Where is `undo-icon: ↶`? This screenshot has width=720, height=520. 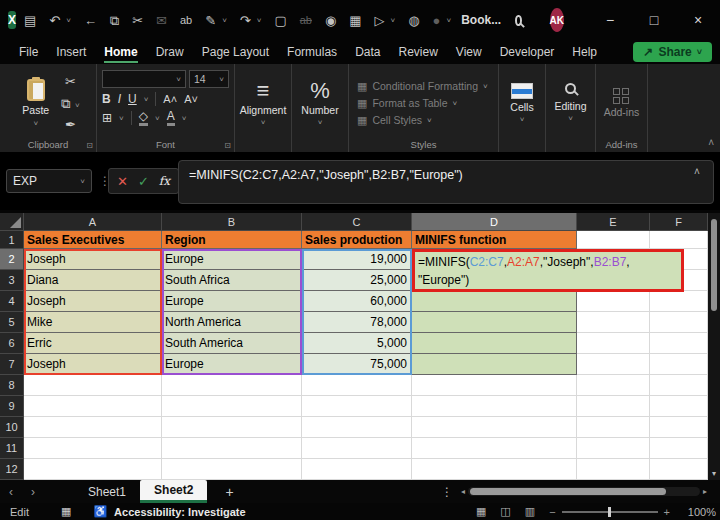
undo-icon: ↶ is located at coordinates (54, 20).